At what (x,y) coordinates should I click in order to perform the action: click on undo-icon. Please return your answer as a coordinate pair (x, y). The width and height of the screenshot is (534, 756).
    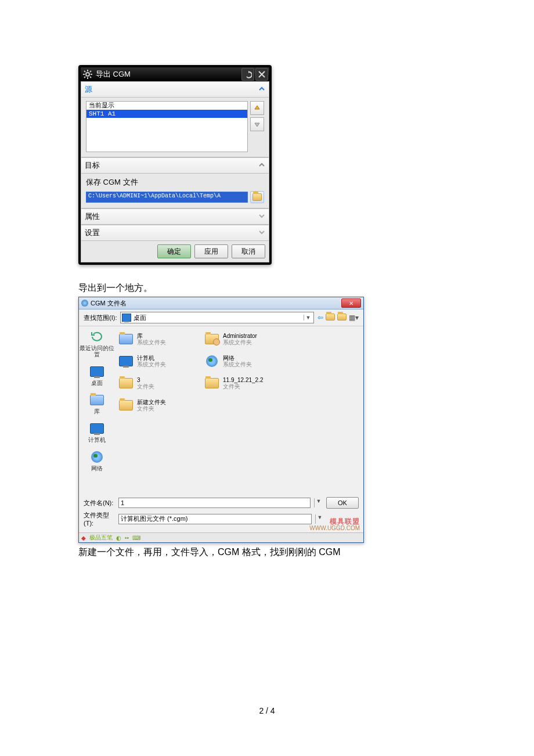
    Looking at the image, I should click on (248, 74).